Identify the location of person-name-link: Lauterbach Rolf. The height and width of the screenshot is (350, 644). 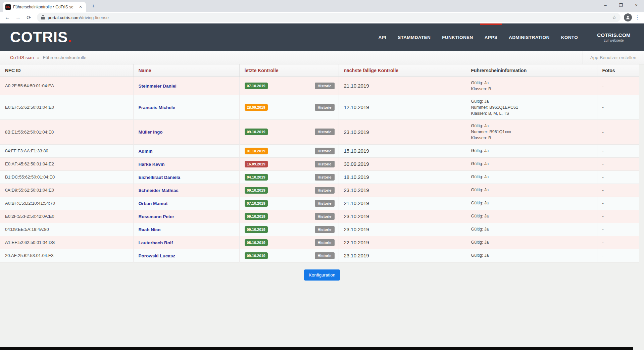
(156, 243).